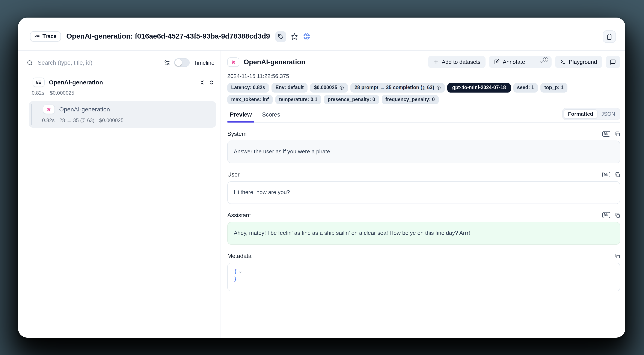 The image size is (644, 355). Describe the element at coordinates (578, 62) in the screenshot. I see `playground-button: Playground` at that location.